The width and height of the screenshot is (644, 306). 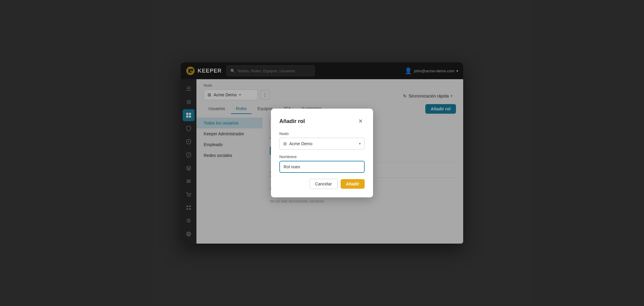 I want to click on modal-node-dropdown: ⊞ Acme Demo ▾, so click(x=322, y=144).